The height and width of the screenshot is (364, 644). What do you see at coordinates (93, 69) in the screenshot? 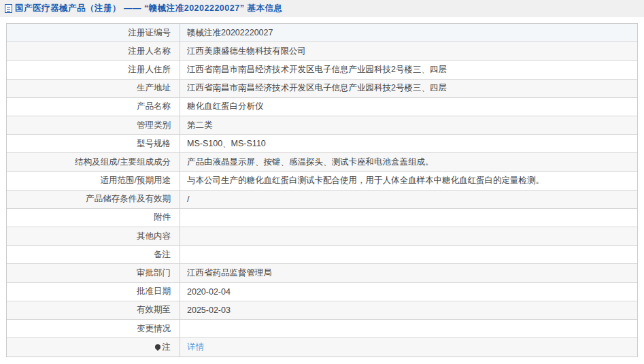
I see `row-label: 注册人住所` at bounding box center [93, 69].